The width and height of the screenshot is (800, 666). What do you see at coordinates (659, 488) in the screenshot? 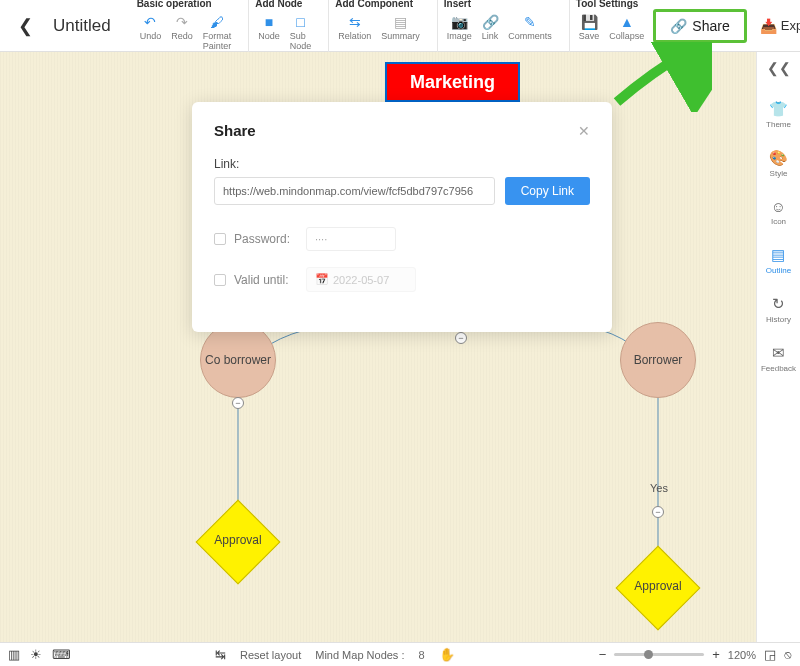
I see `edge-label-yes: Yes` at bounding box center [659, 488].